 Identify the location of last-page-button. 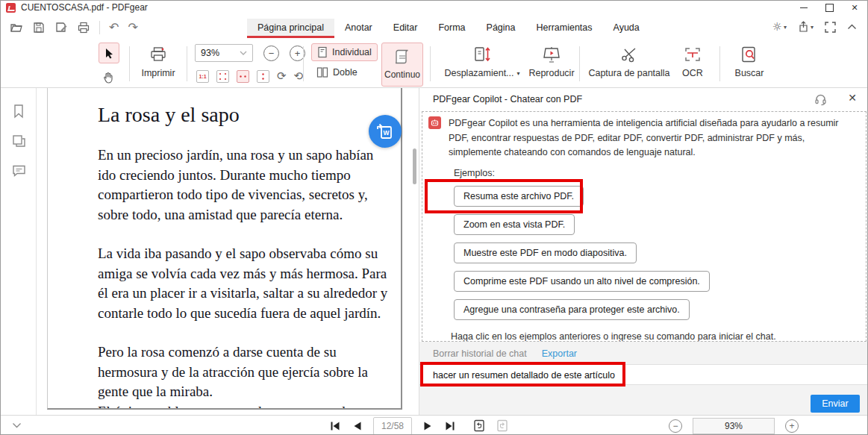
(450, 426).